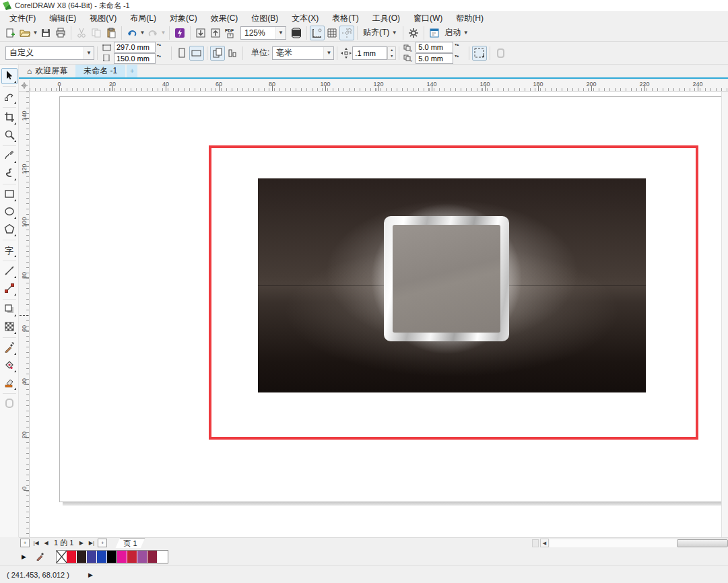  Describe the element at coordinates (9, 156) in the screenshot. I see `freehand-tool` at that location.